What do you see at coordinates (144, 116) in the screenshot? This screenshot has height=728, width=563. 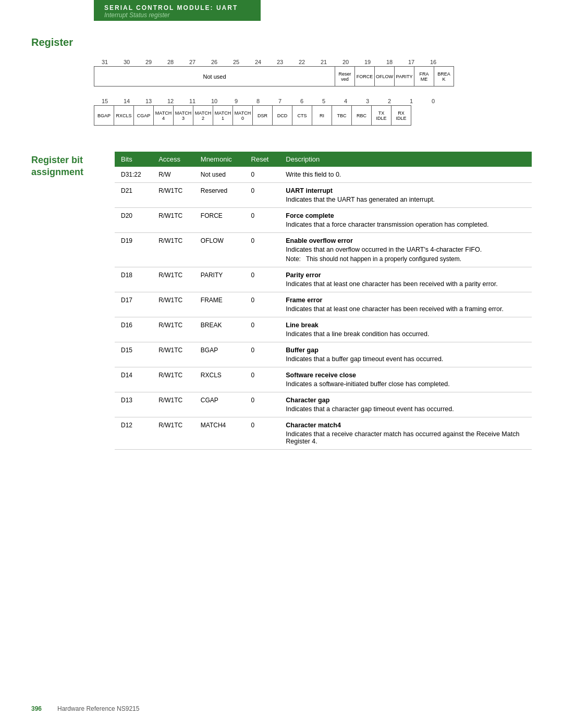 I see `cgap-cell: CGAP` at bounding box center [144, 116].